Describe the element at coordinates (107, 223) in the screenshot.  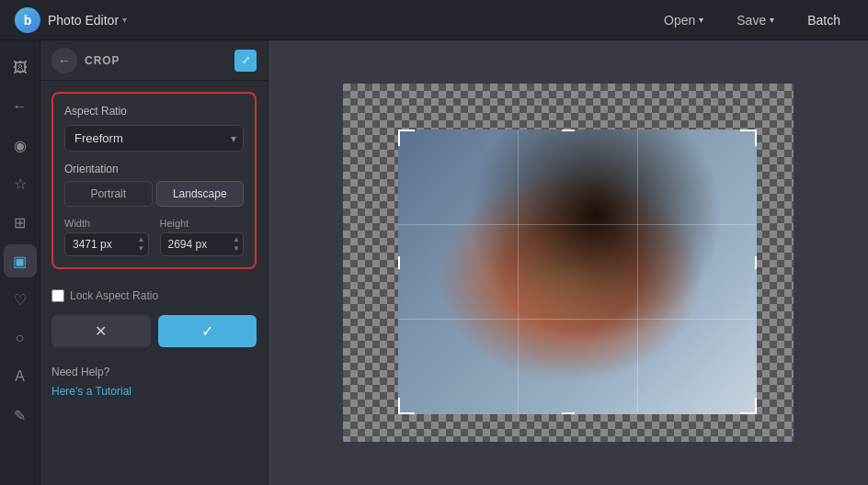
I see `width-label: Width` at that location.